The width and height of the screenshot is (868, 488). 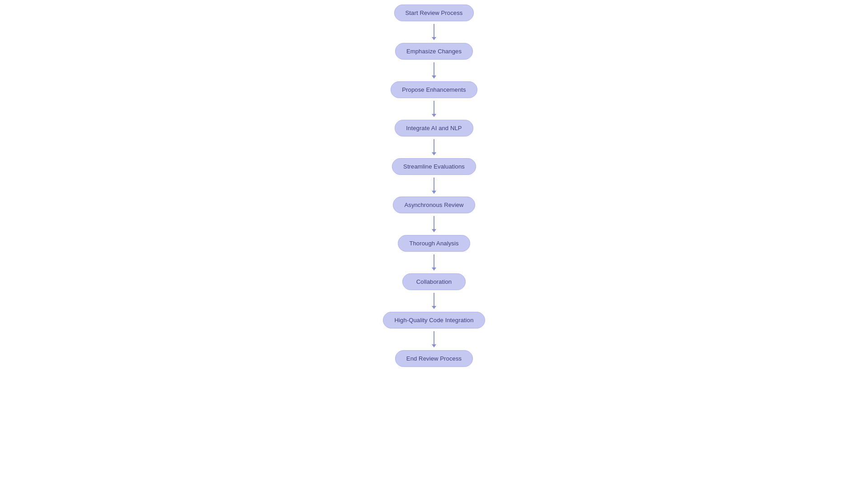 What do you see at coordinates (434, 128) in the screenshot?
I see `flow-node-integrate-ai-nlp: Integrate AI and NLP` at bounding box center [434, 128].